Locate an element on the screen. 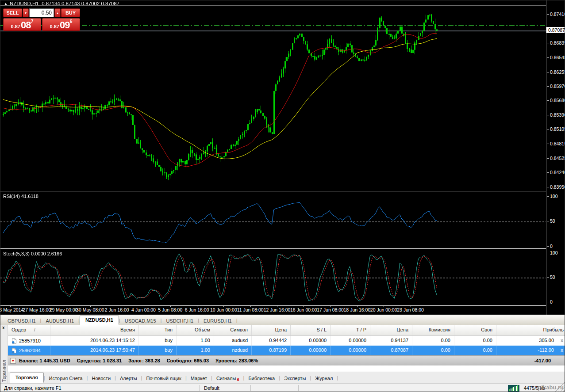 The height and width of the screenshot is (392, 565). stochastic-indicator-chart is located at coordinates (273, 277).